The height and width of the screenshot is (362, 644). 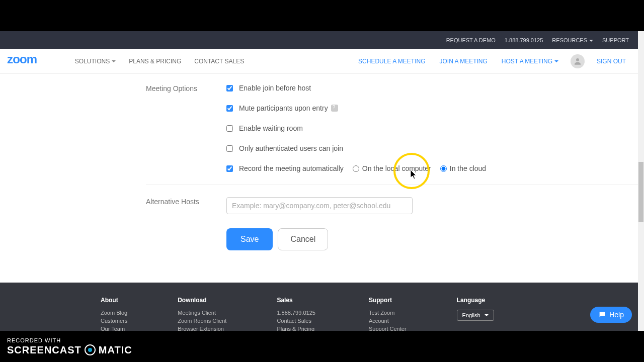 I want to click on nav-solutions: SOLUTIONS, so click(x=96, y=61).